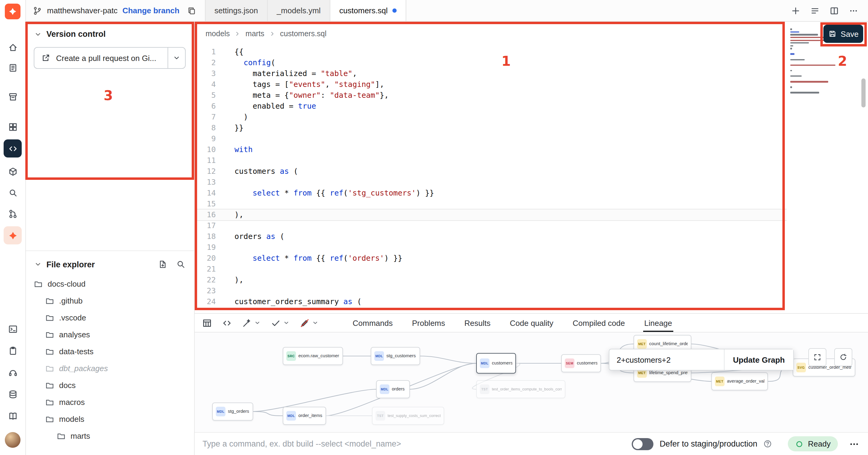 This screenshot has width=868, height=455. What do you see at coordinates (581, 363) in the screenshot?
I see `lineage-node-customers_sem: SEMcustomers` at bounding box center [581, 363].